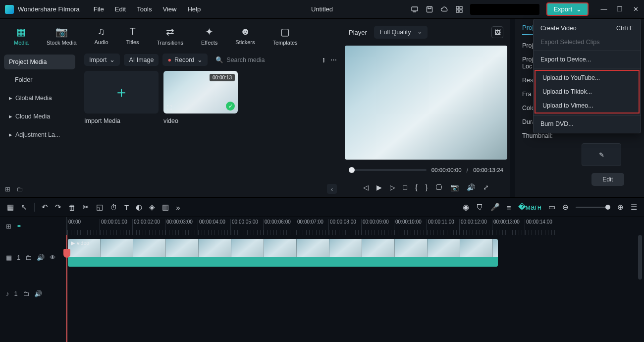 The height and width of the screenshot is (342, 644). I want to click on sidebar-cloud-media: ▸Cloud Media, so click(40, 116).